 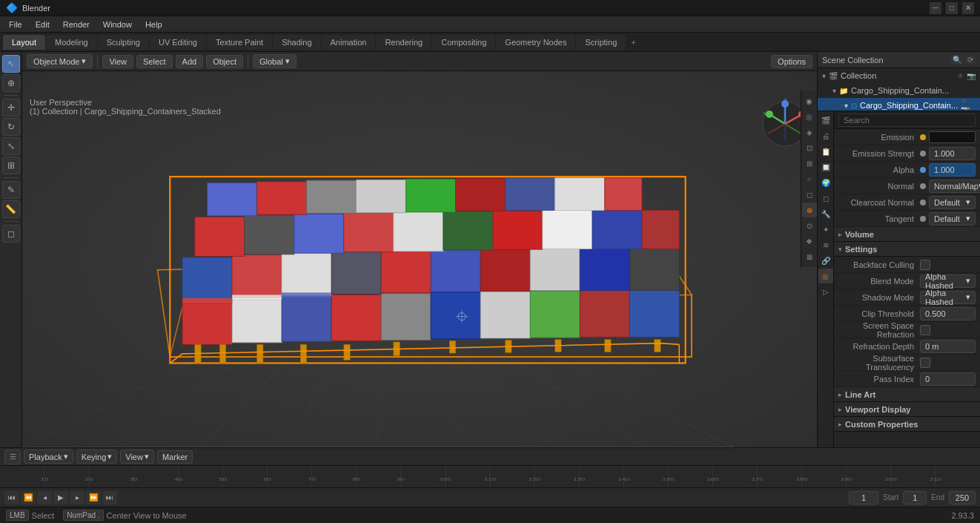 What do you see at coordinates (907, 120) in the screenshot?
I see `property-search-input` at bounding box center [907, 120].